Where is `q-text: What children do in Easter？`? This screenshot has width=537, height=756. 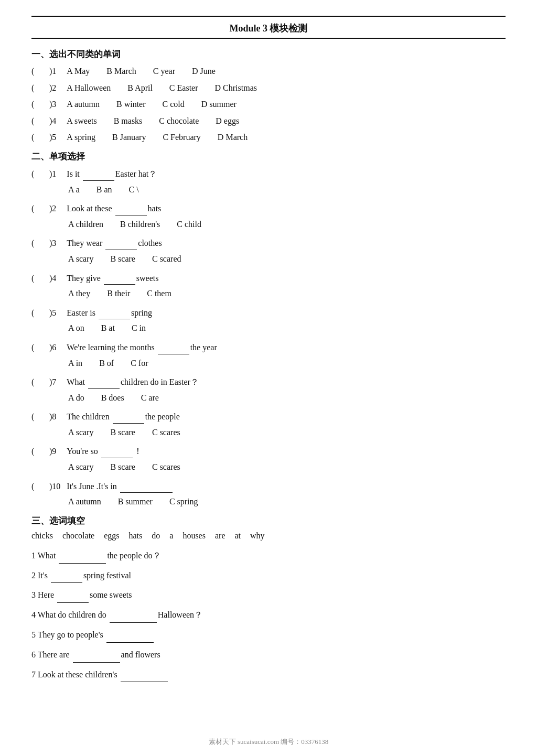 q-text: What children do in Easter？ is located at coordinates (286, 382).